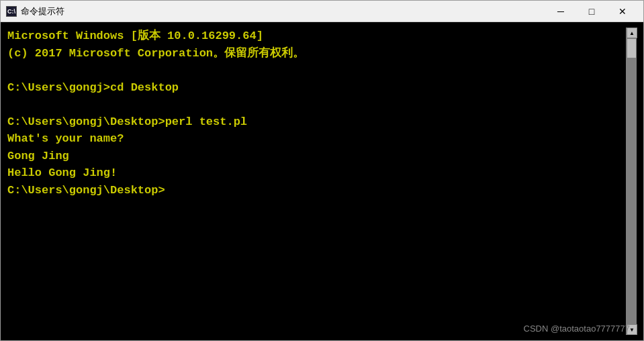 The image size is (644, 341). Describe the element at coordinates (317, 88) in the screenshot. I see `terminal-line: C:\Users\gongj>cd Desktop` at that location.